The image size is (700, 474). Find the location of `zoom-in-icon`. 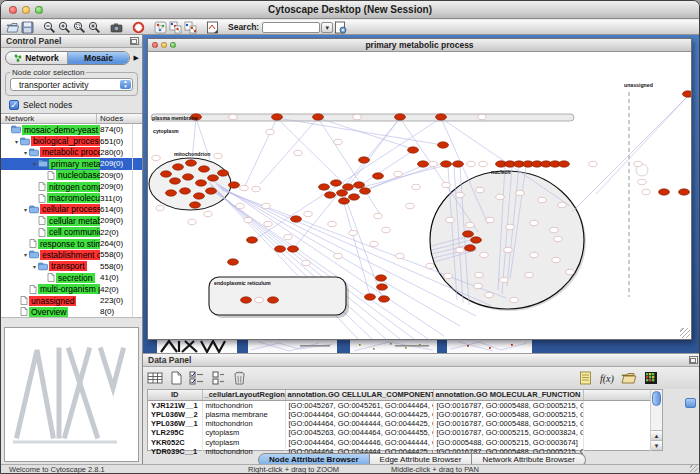

zoom-in-icon is located at coordinates (64, 27).